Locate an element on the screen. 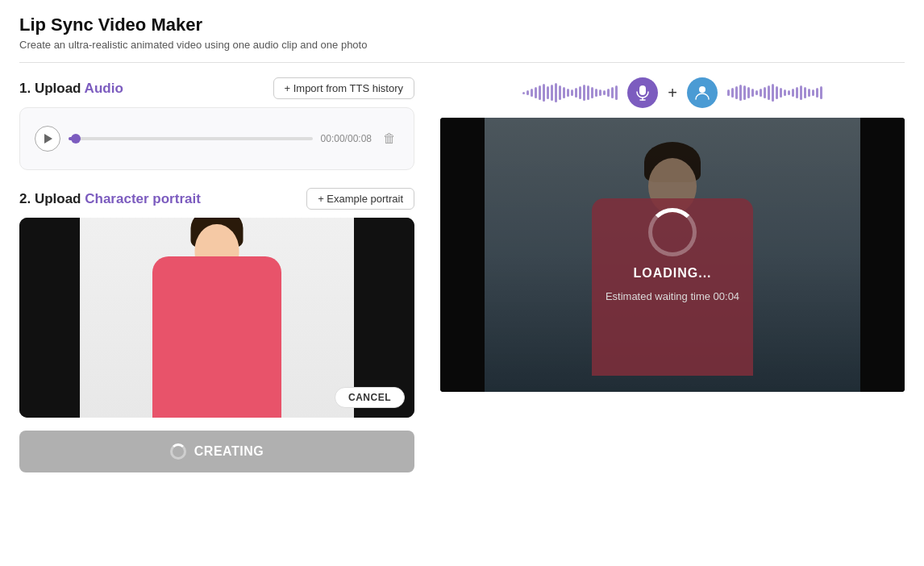 This screenshot has height=566, width=924. creating-button: CREATING is located at coordinates (217, 452).